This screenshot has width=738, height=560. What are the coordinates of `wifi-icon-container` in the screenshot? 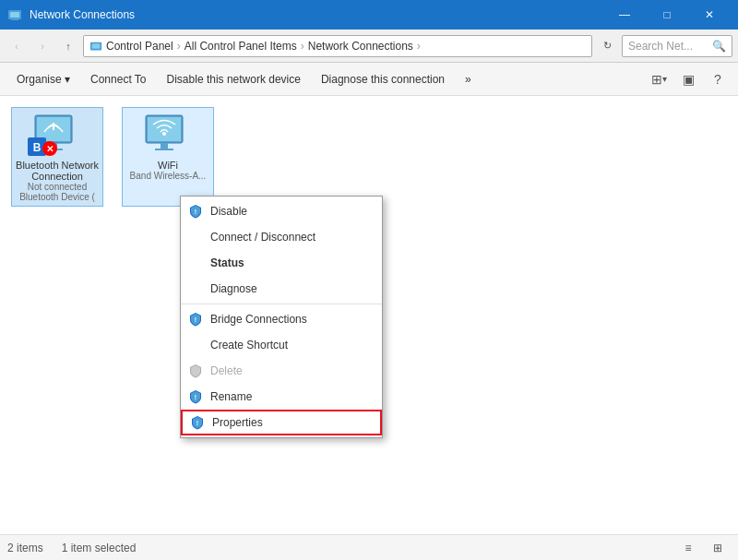 It's located at (168, 134).